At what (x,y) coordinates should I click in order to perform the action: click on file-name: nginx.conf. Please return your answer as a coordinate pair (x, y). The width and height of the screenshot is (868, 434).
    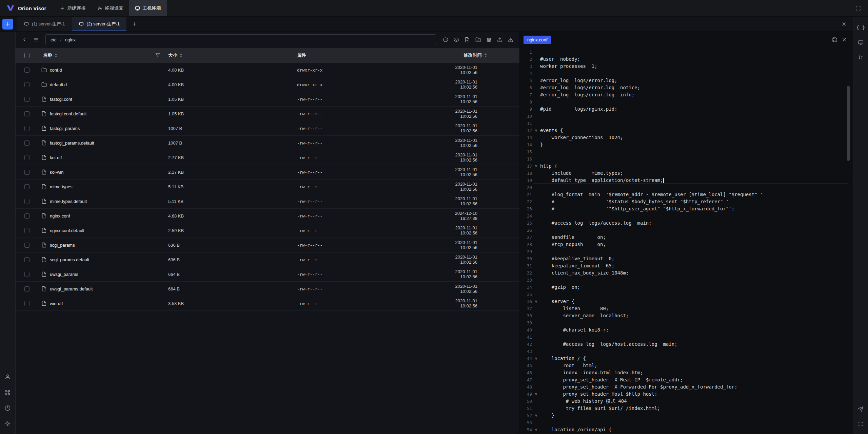
    Looking at the image, I should click on (60, 216).